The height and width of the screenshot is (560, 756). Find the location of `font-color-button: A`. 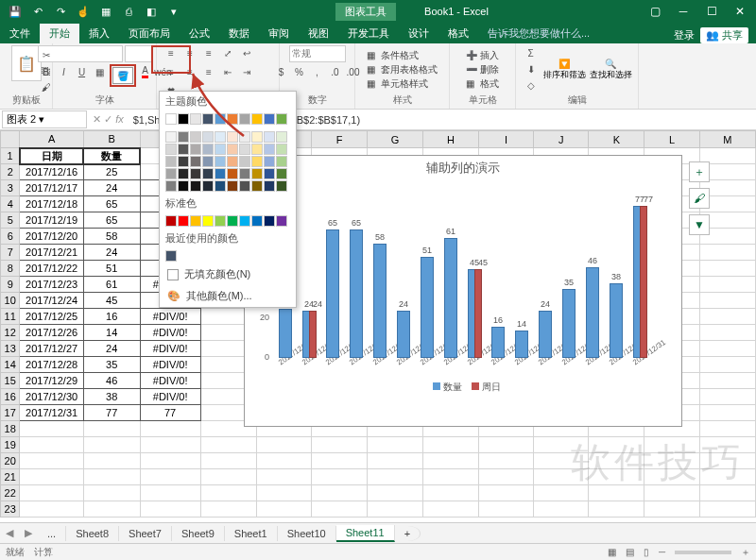

font-color-button: A is located at coordinates (146, 72).